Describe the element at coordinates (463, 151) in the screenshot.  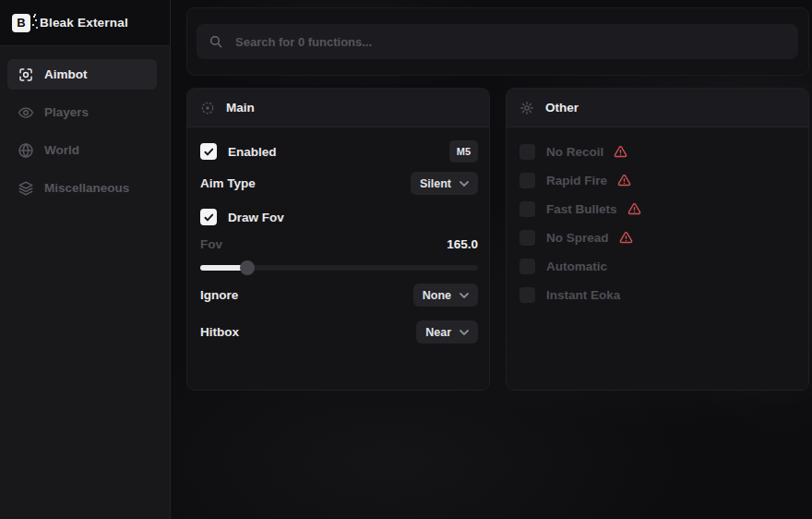
I see `enabled-keybind-button: M5` at that location.